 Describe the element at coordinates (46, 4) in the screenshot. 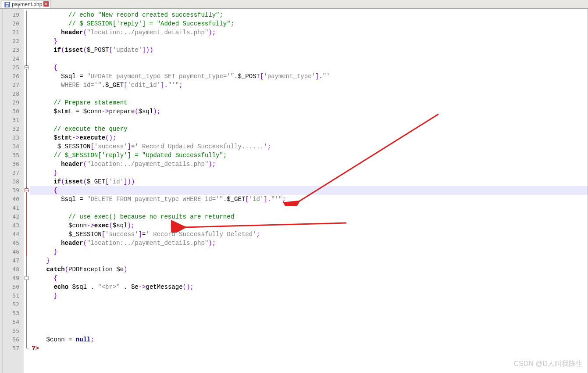

I see `close-icon: ✕` at that location.